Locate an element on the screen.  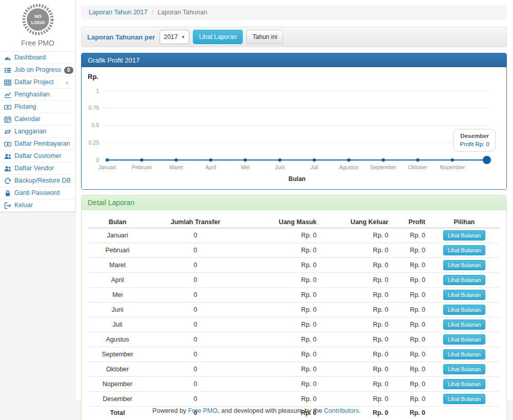
sidebar-item-label: Daftar Vendor is located at coordinates (34, 168).